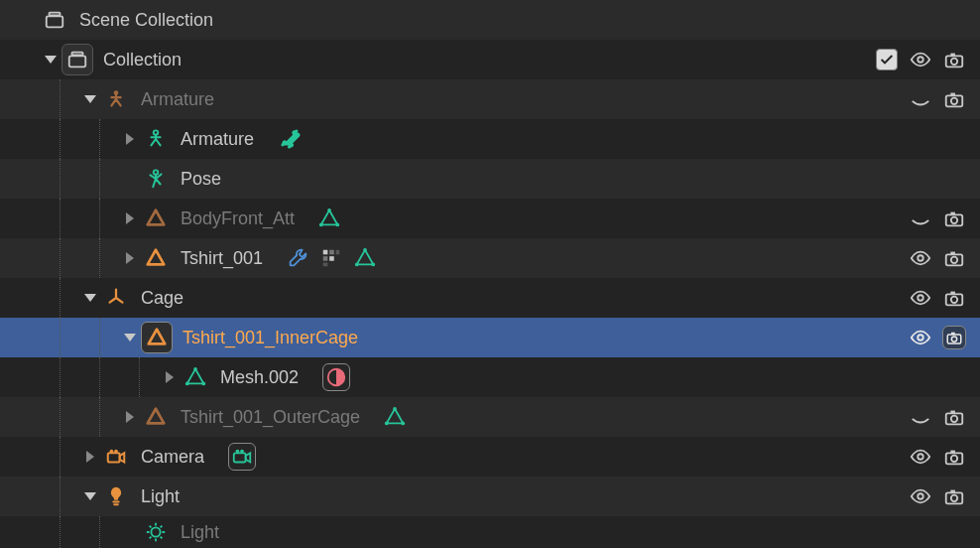  I want to click on mesh-data-icon, so click(195, 377).